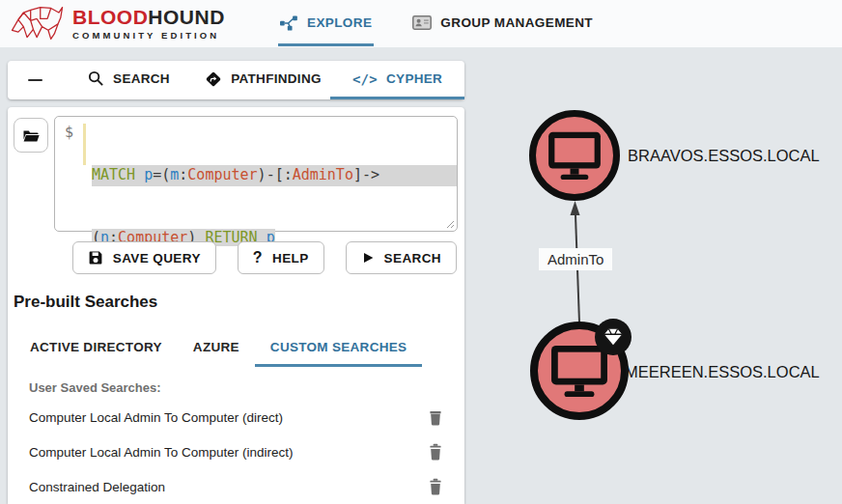 This screenshot has height=504, width=842. I want to click on brand-blood: BLOOD, so click(110, 17).